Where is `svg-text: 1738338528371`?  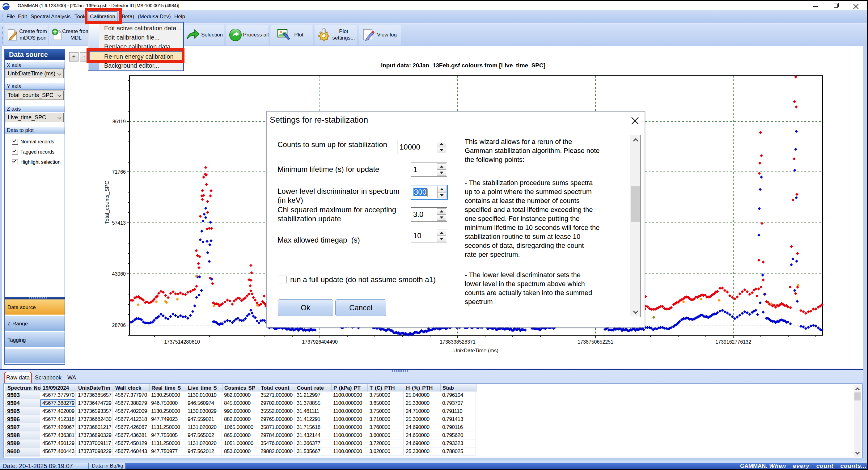
svg-text: 1738338528371 is located at coordinates (458, 342).